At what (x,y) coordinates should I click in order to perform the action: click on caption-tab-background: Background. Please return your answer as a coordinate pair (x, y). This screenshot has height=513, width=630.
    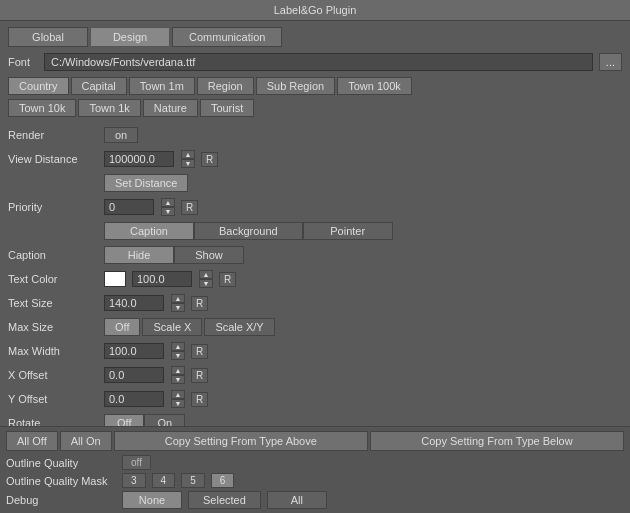
    Looking at the image, I should click on (248, 231).